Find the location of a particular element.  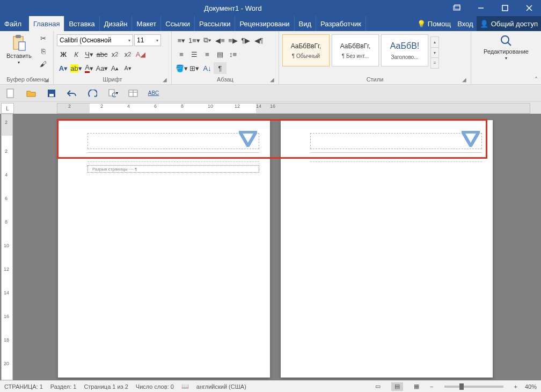

highlight-button: ab▾ is located at coordinates (76, 68).